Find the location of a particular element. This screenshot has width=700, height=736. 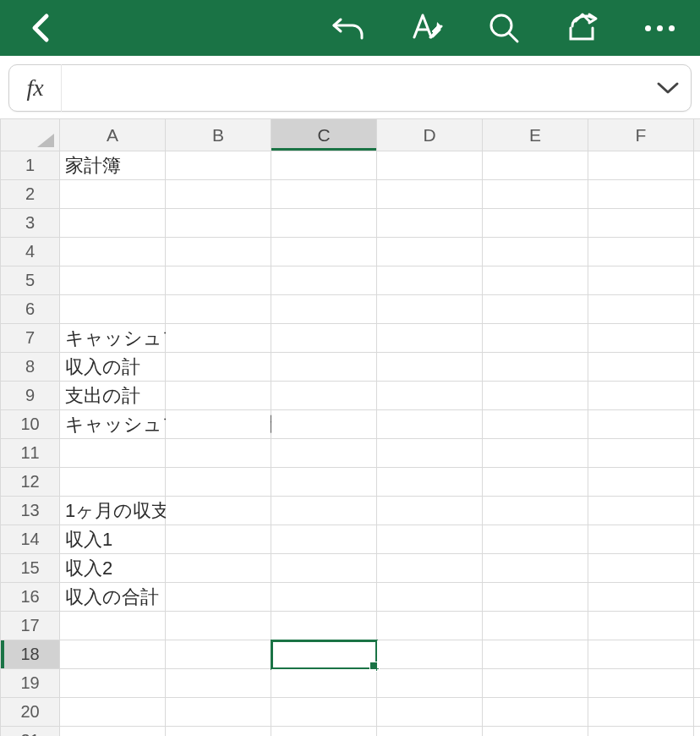

cell-F3 is located at coordinates (641, 223).